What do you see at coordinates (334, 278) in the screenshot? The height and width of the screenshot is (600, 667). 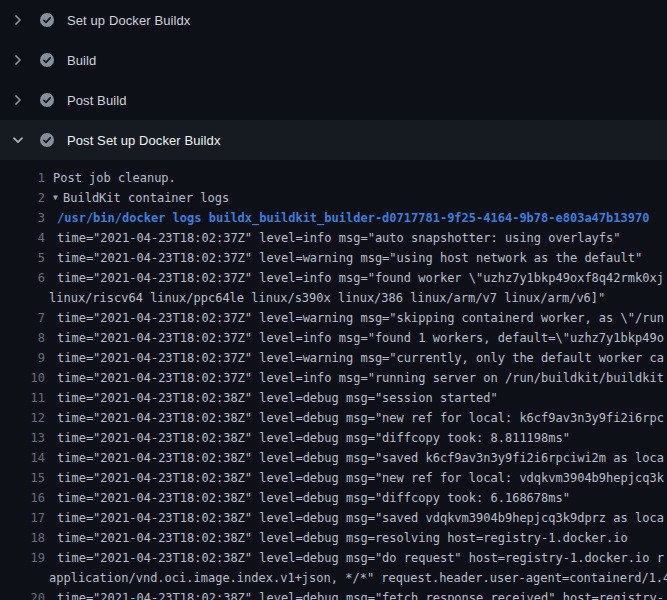 I see `log-line: 6 time="2021-04-23T18:02:37Z" level=info…` at bounding box center [334, 278].